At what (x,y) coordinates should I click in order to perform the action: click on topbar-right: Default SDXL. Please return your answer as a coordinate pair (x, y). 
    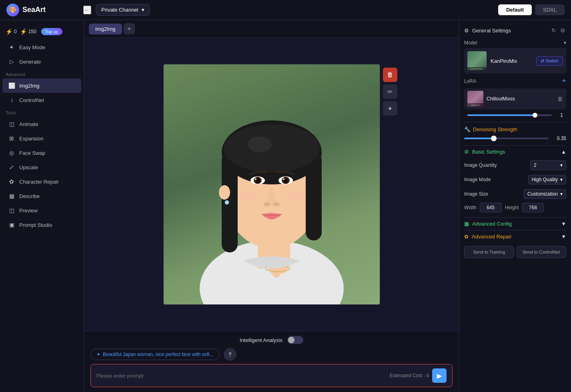
    Looking at the image, I should click on (531, 10).